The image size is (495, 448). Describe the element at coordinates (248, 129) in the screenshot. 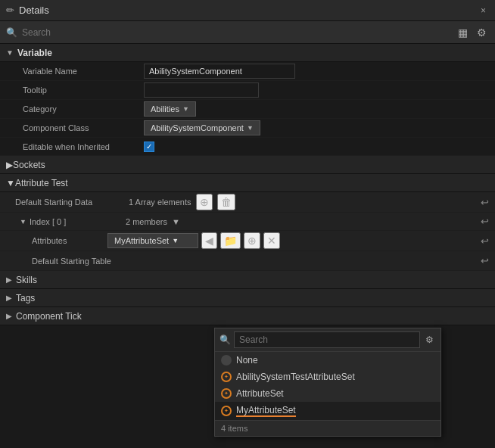

I see `component-class-row: Component Class AbilitySystemComponent ▼` at that location.